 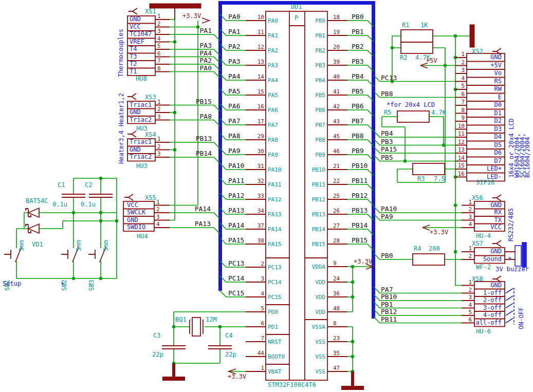 What do you see at coordinates (485, 220) in the screenshot?
I see `connector-pin-label: TX` at bounding box center [485, 220].